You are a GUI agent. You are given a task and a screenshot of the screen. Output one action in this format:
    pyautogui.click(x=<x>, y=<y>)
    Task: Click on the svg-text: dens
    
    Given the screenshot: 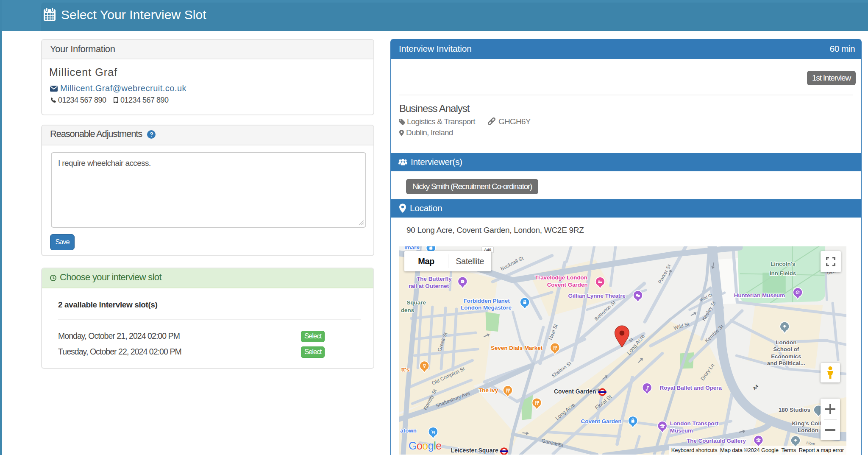 What is the action you would take?
    pyautogui.click(x=408, y=310)
    